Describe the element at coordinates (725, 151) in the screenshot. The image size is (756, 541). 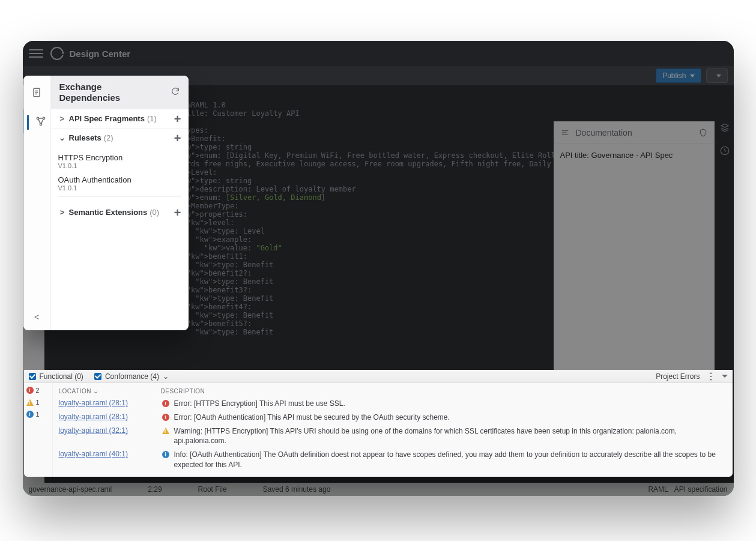
I see `activity-icon` at that location.